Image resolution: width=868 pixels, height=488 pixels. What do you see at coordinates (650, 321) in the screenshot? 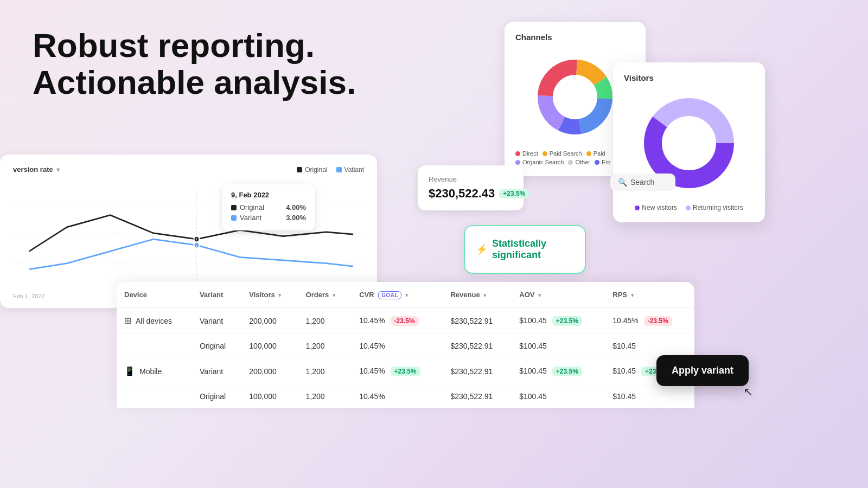
I see `cell-rps: 10.45% -23.5%` at bounding box center [650, 321].